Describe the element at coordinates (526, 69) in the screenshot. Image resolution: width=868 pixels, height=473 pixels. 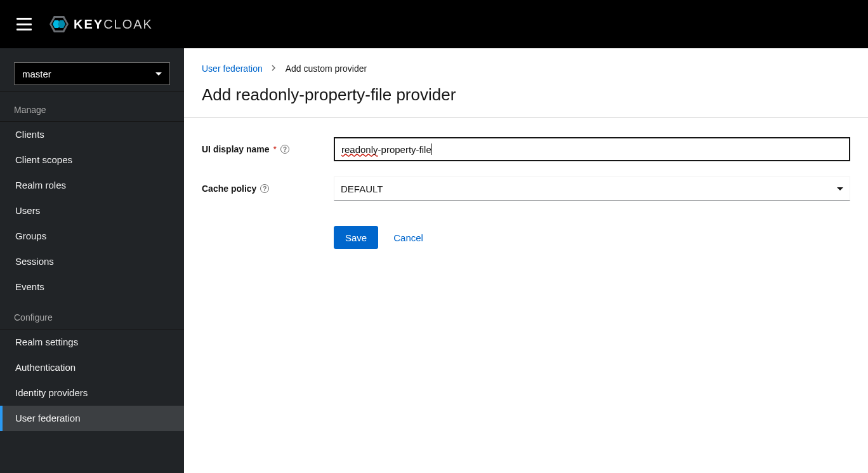
I see `breadcrumb: User federation Add custom provider` at that location.